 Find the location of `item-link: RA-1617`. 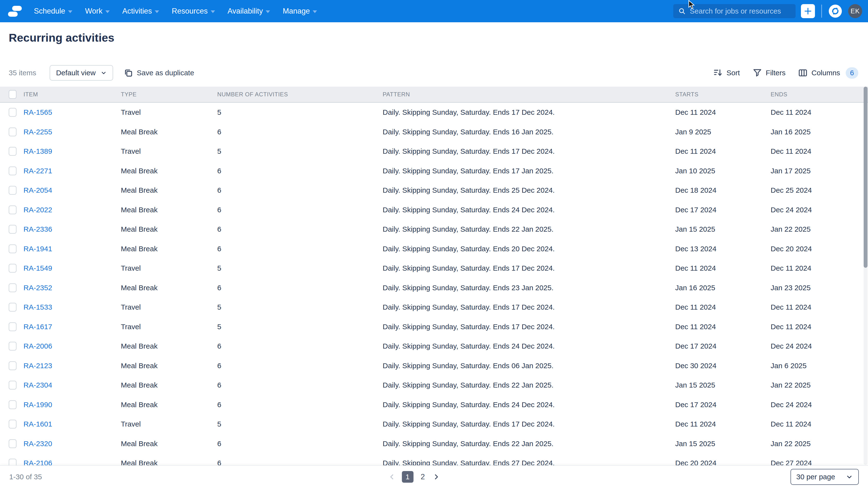

item-link: RA-1617 is located at coordinates (38, 327).